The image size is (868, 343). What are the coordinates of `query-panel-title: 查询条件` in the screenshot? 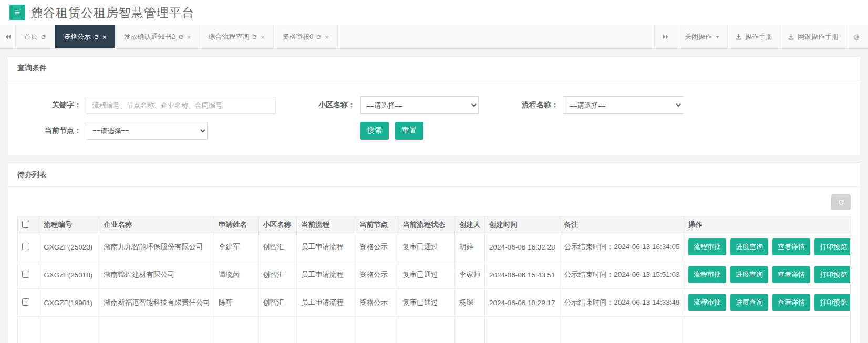 It's located at (434, 68).